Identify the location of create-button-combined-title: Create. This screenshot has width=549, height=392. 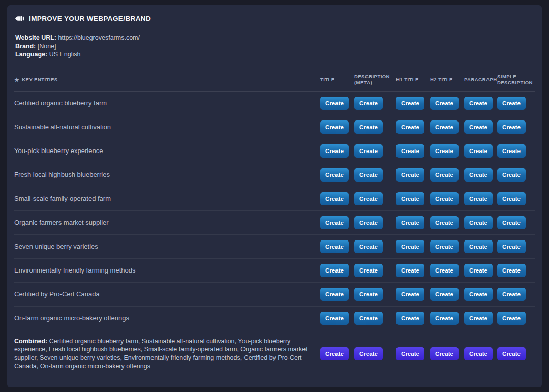
(334, 354).